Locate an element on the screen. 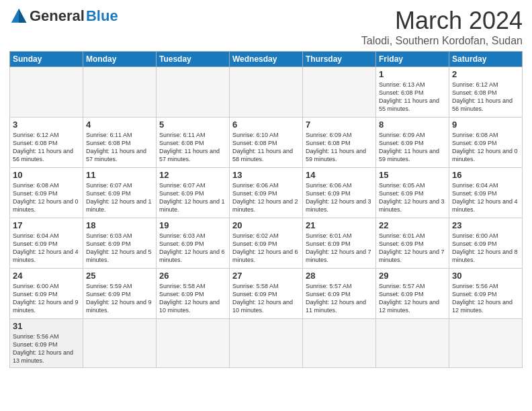  day-number: 8 is located at coordinates (412, 125).